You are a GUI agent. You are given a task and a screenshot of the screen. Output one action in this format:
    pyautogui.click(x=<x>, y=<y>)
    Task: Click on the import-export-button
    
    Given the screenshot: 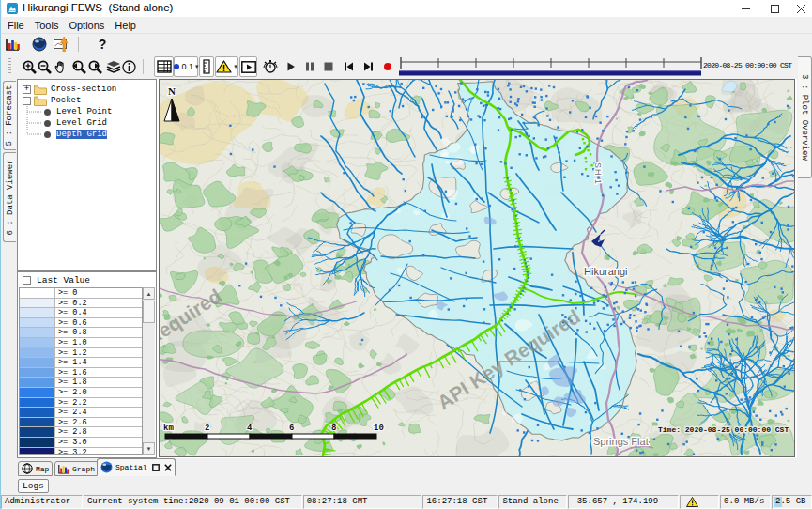 What is the action you would take?
    pyautogui.click(x=62, y=44)
    